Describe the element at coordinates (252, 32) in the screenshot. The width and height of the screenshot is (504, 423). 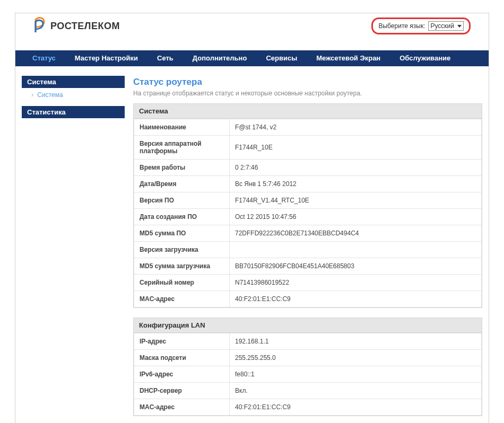
I see `header: РОСТЕЛЕКОМ Выберите язык: Русский` at that location.